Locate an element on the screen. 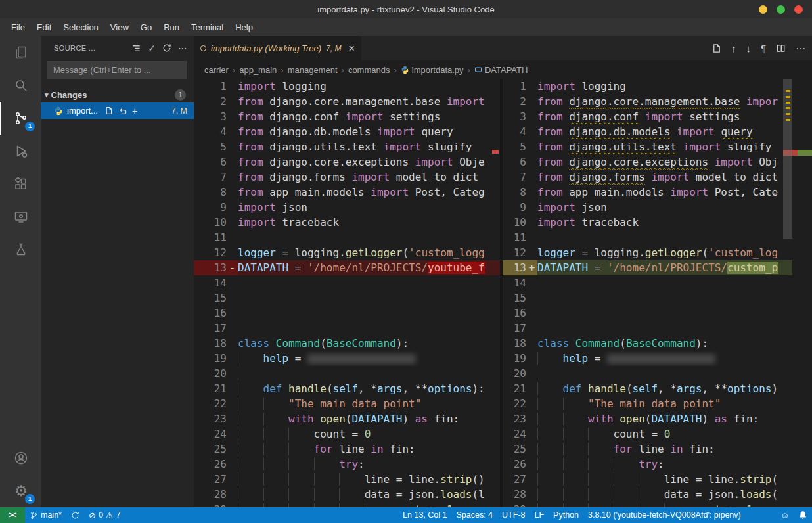 The image size is (812, 523). code-line-7: 7from django.forms import model_to_dict is located at coordinates (347, 177).